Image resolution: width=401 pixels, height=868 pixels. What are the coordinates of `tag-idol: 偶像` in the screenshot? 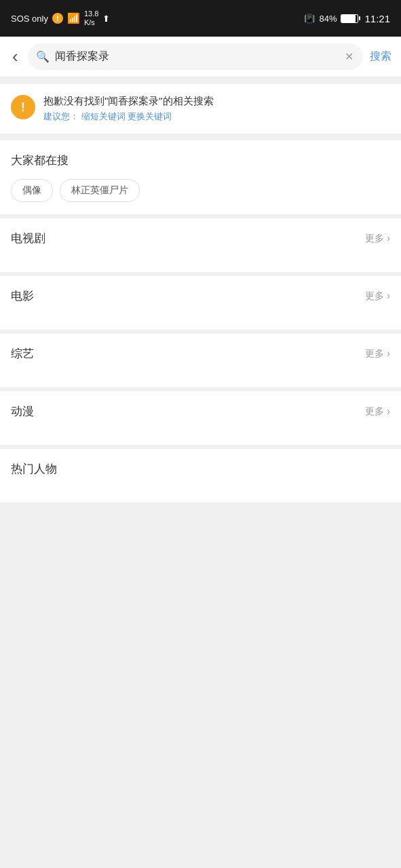 It's located at (32, 191).